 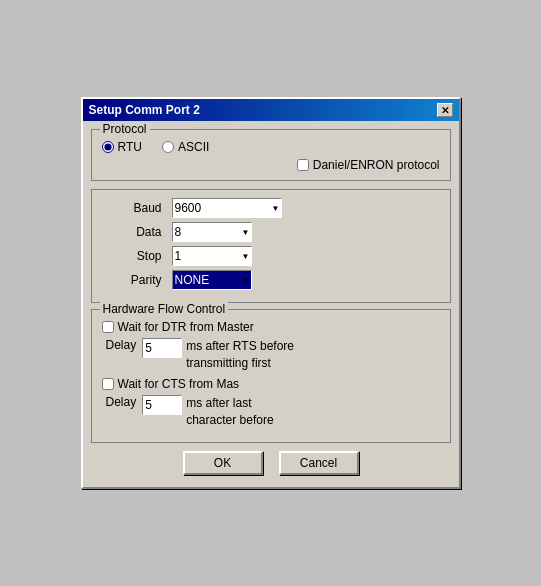 I want to click on delay1-label: Delay, so click(x=122, y=345).